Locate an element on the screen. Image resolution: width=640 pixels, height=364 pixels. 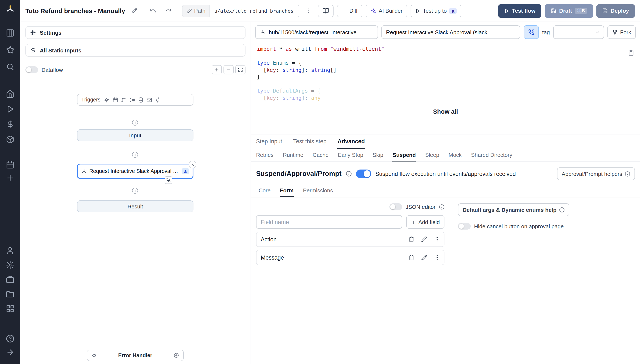
add-error-handler-icon is located at coordinates (176, 355).